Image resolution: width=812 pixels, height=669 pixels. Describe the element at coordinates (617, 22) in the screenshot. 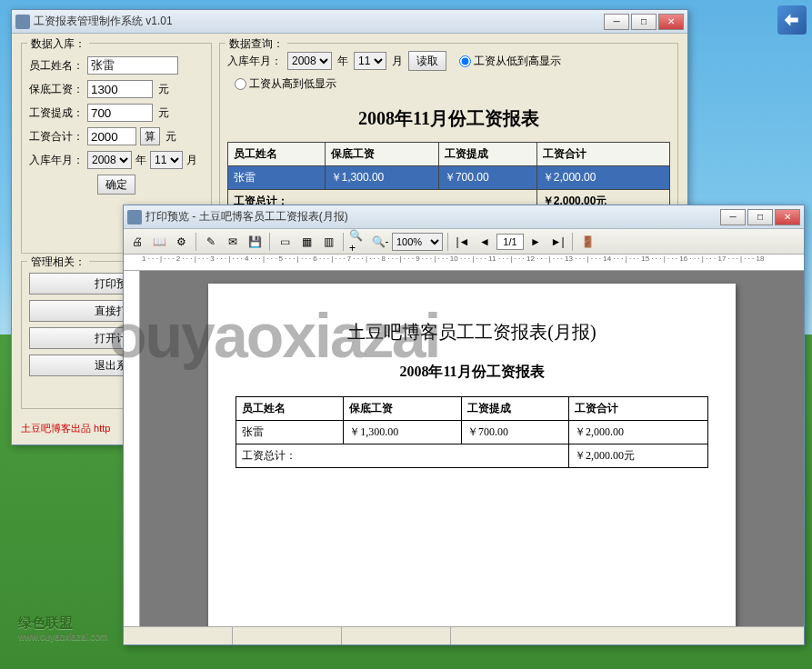

I see `minimize-button: ─` at that location.